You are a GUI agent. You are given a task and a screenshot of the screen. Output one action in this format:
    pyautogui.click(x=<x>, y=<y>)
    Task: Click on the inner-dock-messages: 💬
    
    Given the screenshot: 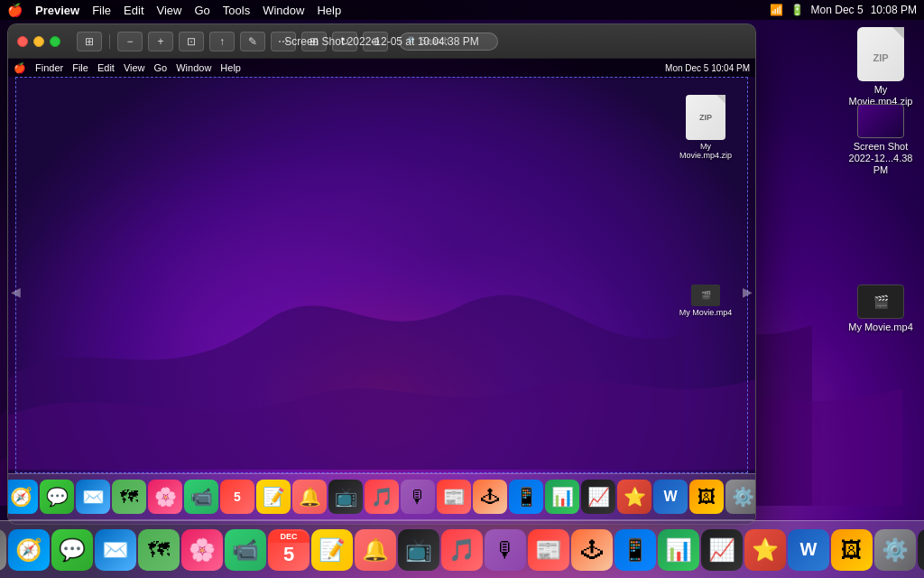 What is the action you would take?
    pyautogui.click(x=57, y=497)
    